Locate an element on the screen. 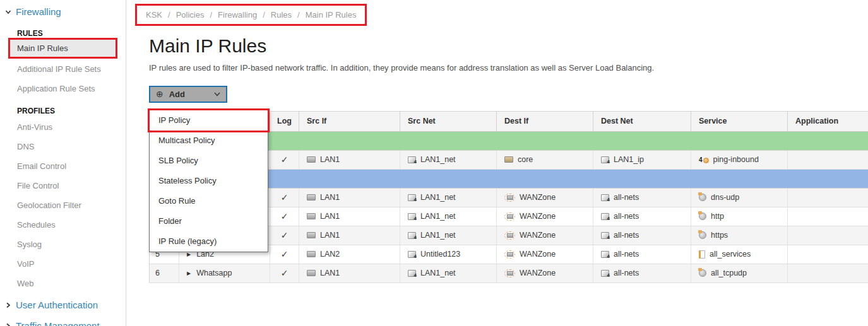 This screenshot has height=326, width=868. sidebar-section-user-authentication: User Authentication is located at coordinates (63, 304).